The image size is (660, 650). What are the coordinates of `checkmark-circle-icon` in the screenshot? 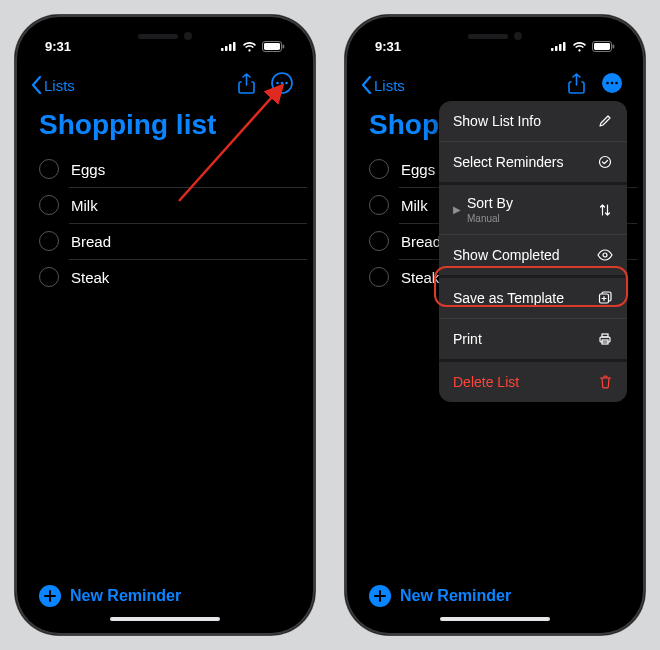 It's located at (605, 162).